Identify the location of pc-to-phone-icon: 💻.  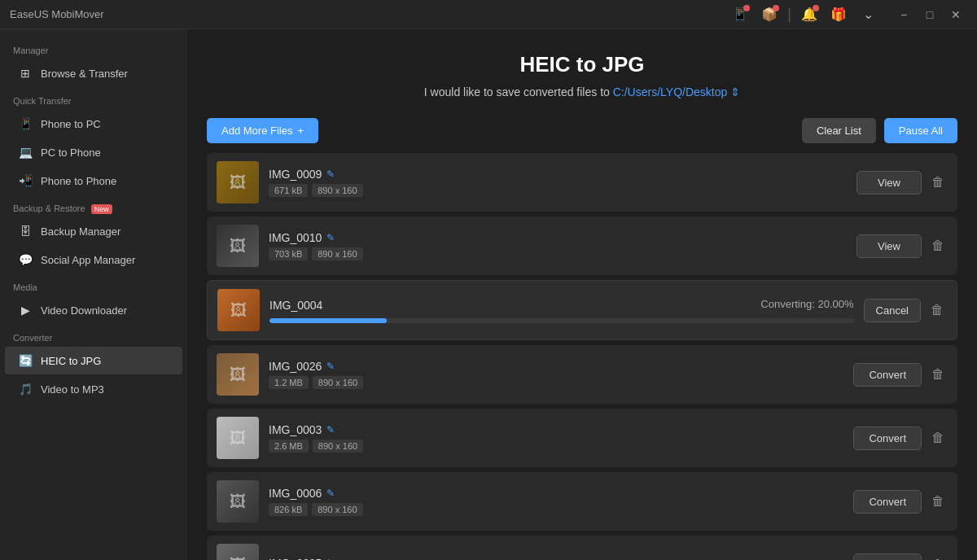
(25, 152).